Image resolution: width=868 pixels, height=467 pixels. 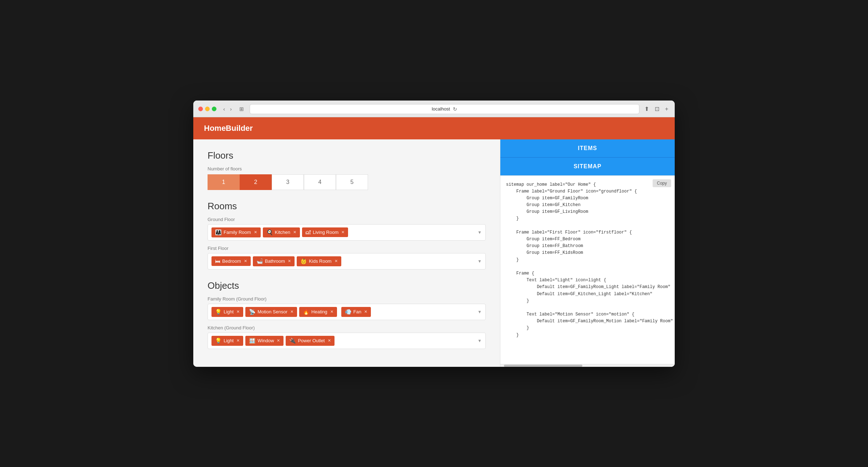 What do you see at coordinates (434, 128) in the screenshot?
I see `app-header: HomeBuilder` at bounding box center [434, 128].